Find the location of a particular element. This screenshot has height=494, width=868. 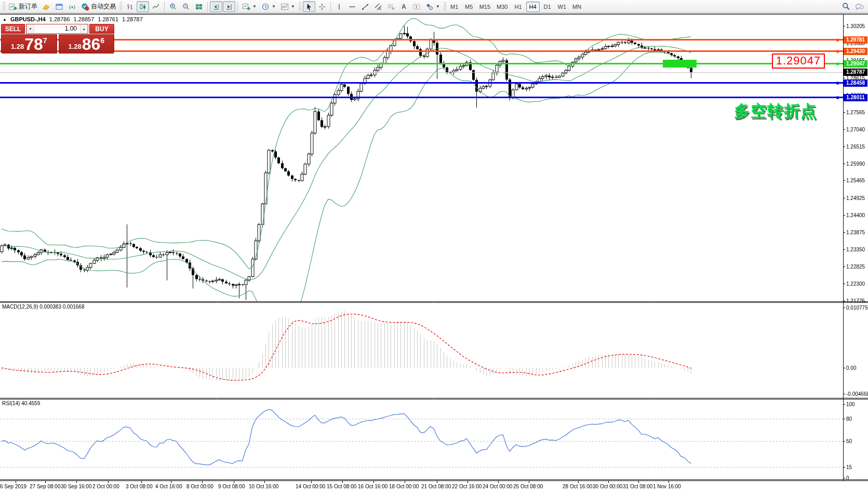

fibonacci-button: F is located at coordinates (391, 6).